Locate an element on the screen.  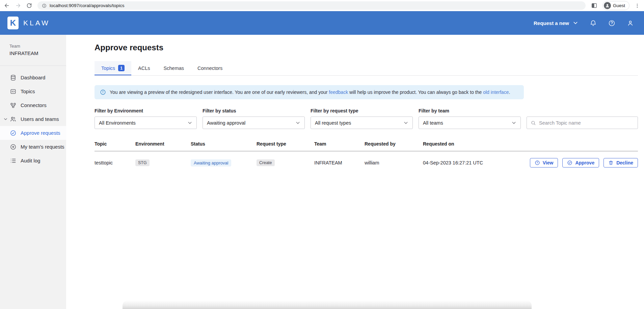
sidebar-item-users-and-teams: Users and teams is located at coordinates (33, 119).